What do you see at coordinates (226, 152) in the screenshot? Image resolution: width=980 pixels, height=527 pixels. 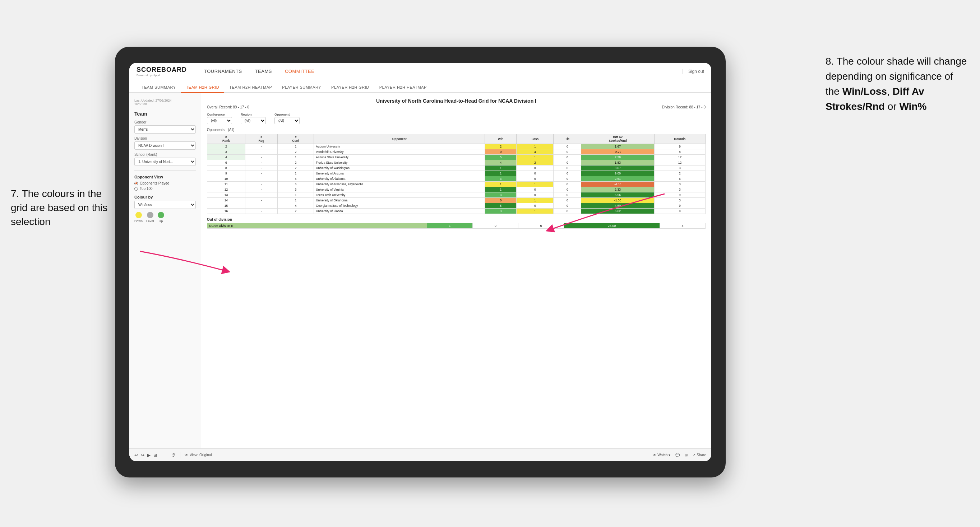 I see `cell-rank: 3` at bounding box center [226, 152].